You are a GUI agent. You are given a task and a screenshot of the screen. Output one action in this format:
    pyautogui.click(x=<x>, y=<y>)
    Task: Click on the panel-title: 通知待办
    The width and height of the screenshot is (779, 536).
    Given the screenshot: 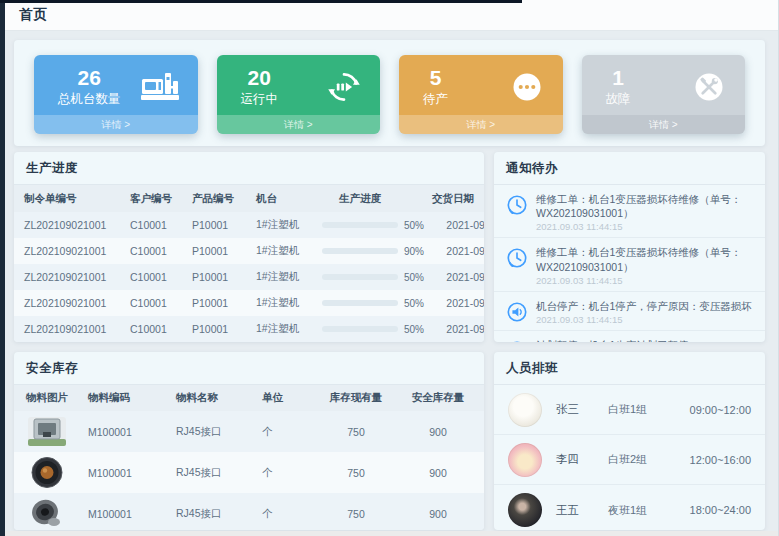 What is the action you would take?
    pyautogui.click(x=630, y=168)
    